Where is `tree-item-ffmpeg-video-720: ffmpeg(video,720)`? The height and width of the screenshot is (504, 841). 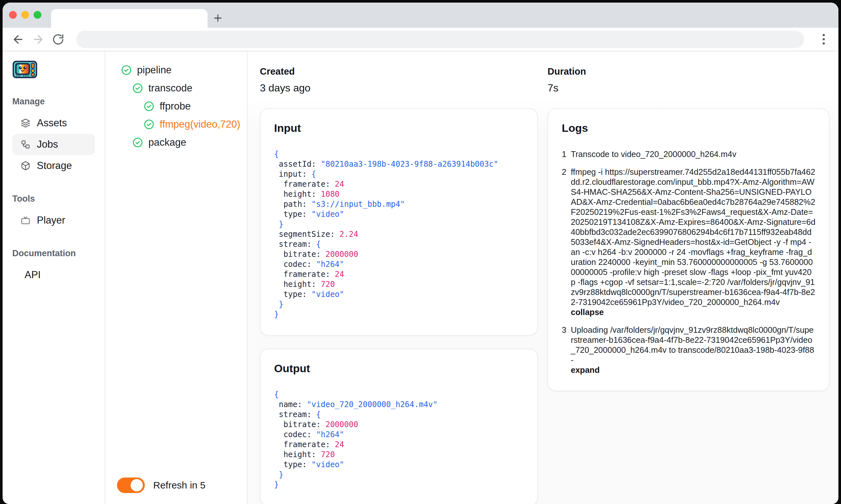 tree-item-ffmpeg-video-720: ffmpeg(video,720) is located at coordinates (176, 124).